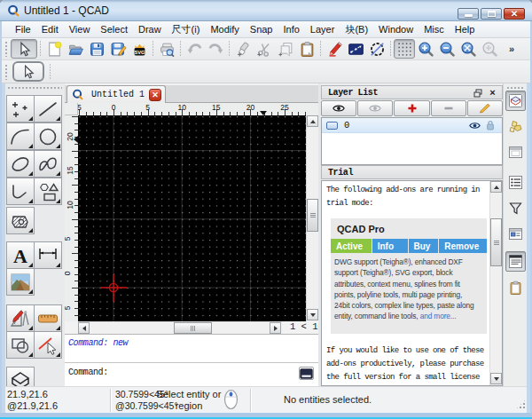 Image resolution: width=532 pixels, height=419 pixels. Describe the element at coordinates (516, 261) in the screenshot. I see `trial-widget-toggle-button` at that location.